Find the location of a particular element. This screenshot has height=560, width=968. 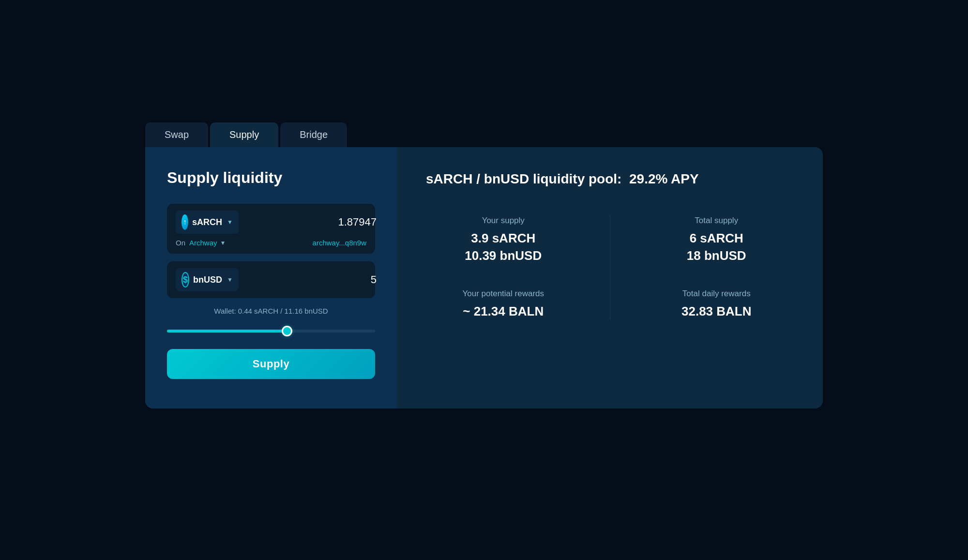

bnusd-token-selector: $ bnUSD ▼ is located at coordinates (207, 280).